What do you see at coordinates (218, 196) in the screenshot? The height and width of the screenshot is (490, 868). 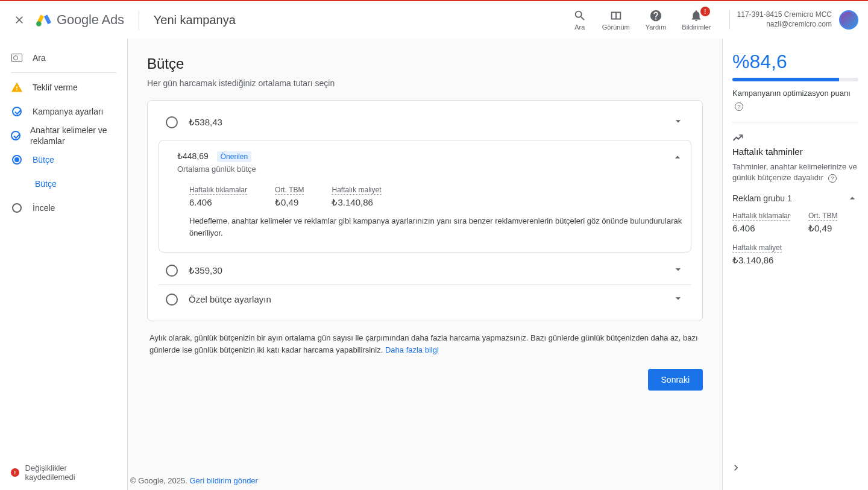 I see `metric-clicks: Haftalık tıklamalar 6.406` at bounding box center [218, 196].